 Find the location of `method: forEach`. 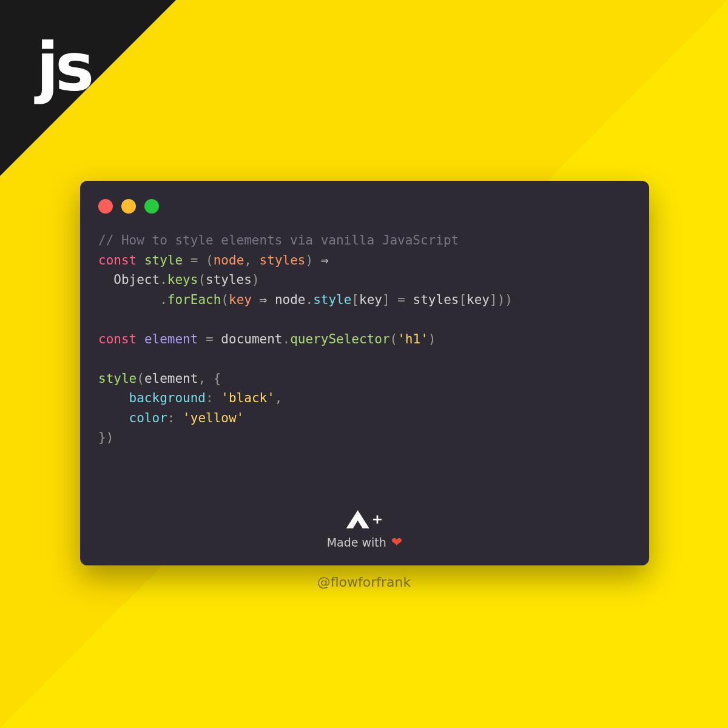

method: forEach is located at coordinates (194, 300).